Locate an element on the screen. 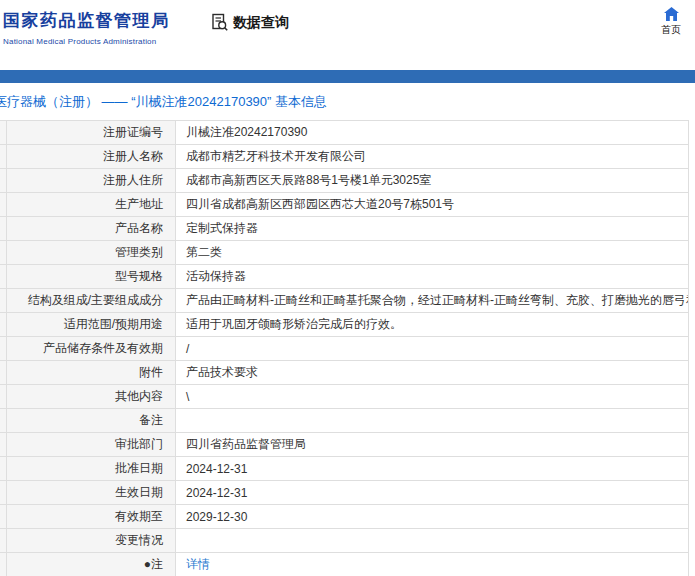  table-row: 注册人名称成都市精艺牙科技术开发有限公司 is located at coordinates (344, 157).